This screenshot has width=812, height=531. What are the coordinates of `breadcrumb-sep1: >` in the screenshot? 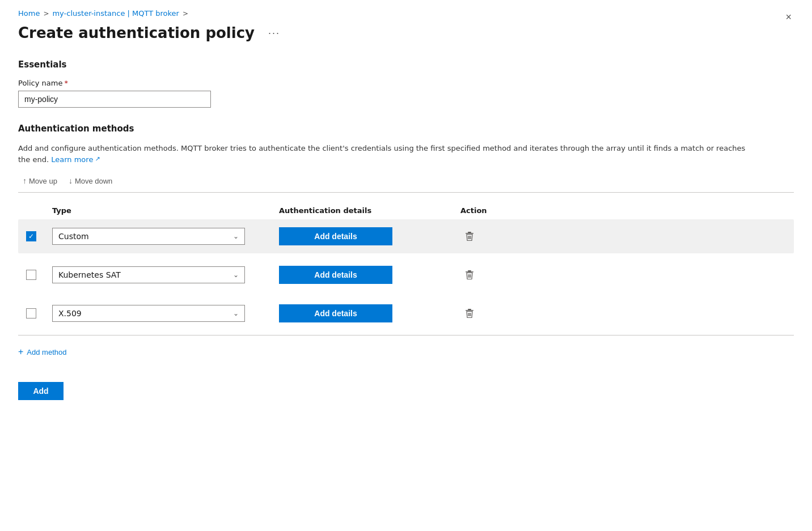 It's located at (46, 14).